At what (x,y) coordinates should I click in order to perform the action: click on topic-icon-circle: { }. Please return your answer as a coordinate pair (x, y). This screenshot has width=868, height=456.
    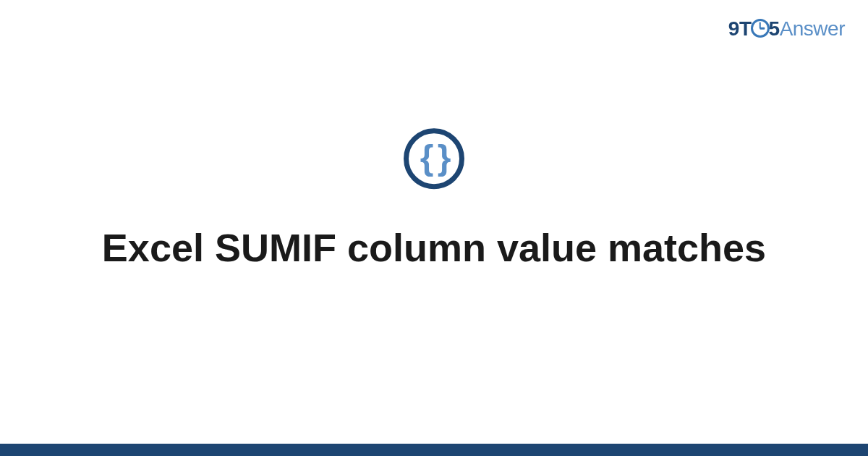
    Looking at the image, I should click on (434, 159).